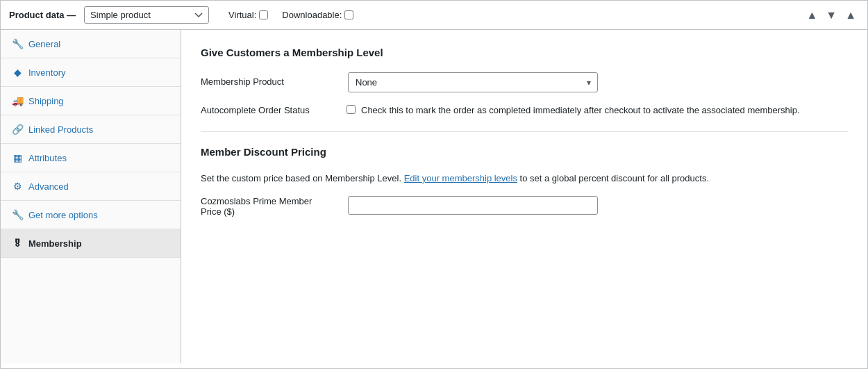  Describe the element at coordinates (47, 72) in the screenshot. I see `sidebar-label-inventory: Inventory` at that location.